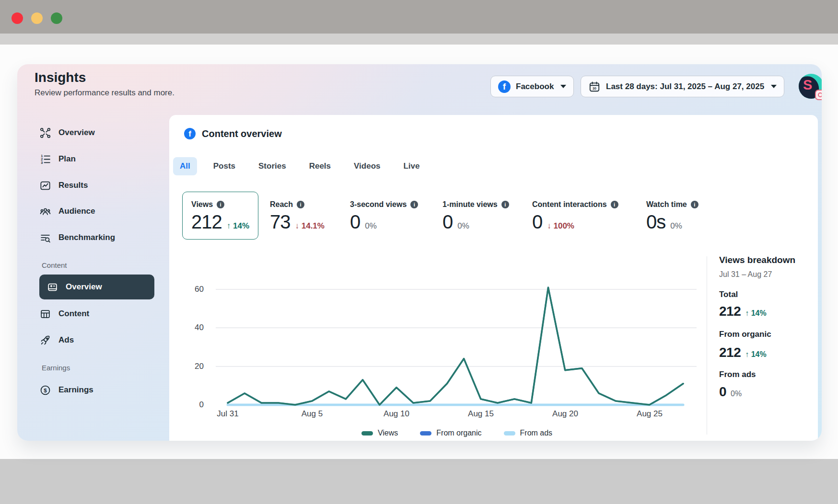  I want to click on metric-views: Viewsi 212 ↑ 14%, so click(221, 216).